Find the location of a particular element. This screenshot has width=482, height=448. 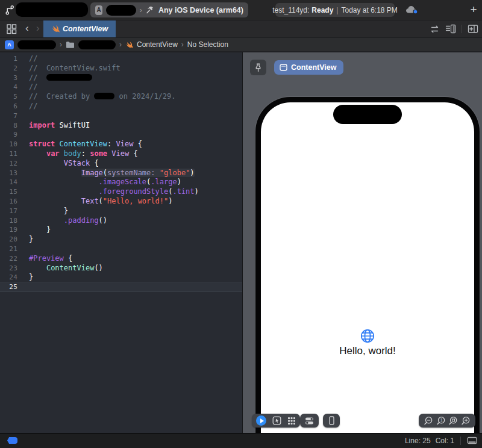

zoom-in-icon is located at coordinates (466, 421).